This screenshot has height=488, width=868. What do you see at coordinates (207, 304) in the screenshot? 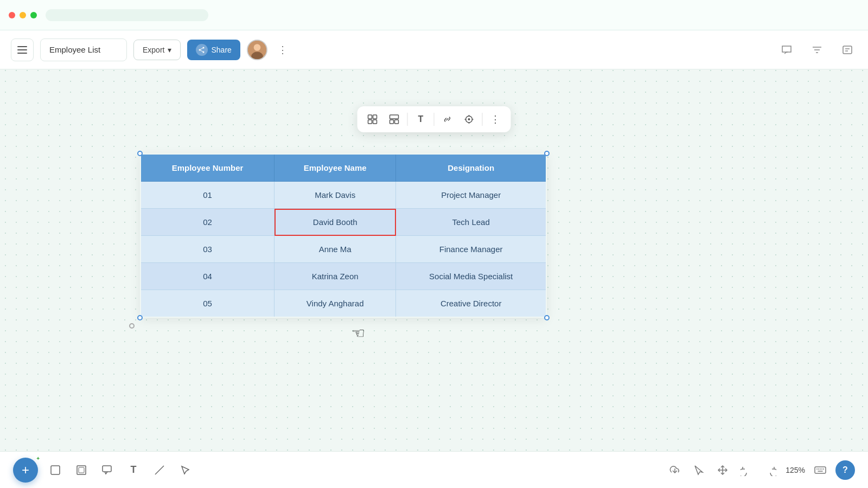
I see `cell-employee-number: 05` at bounding box center [207, 304].